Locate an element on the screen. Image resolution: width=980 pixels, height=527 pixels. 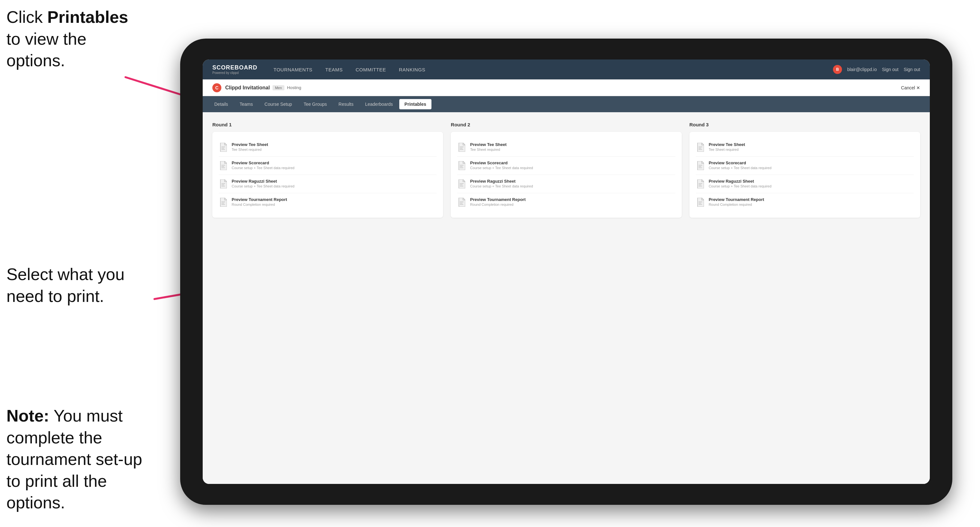
round2-scorecard: Preview Scorecard Course setup + Tee She… is located at coordinates (566, 166).